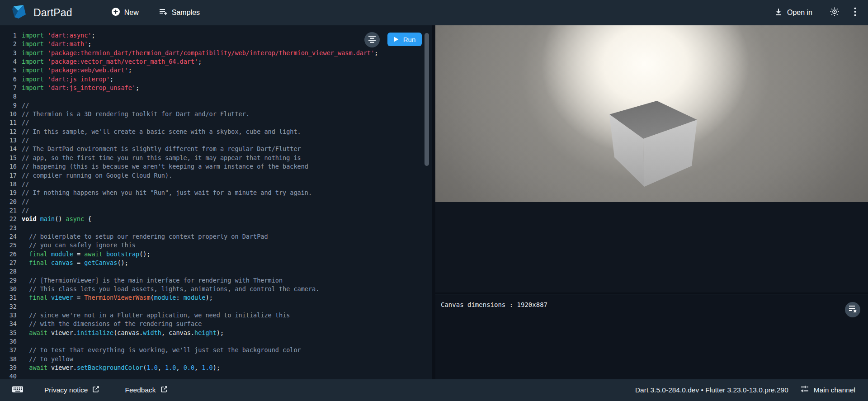 Image resolution: width=868 pixels, height=401 pixels. What do you see at coordinates (79, 245) in the screenshot?
I see `code-text: // you can safely ignore this` at bounding box center [79, 245].